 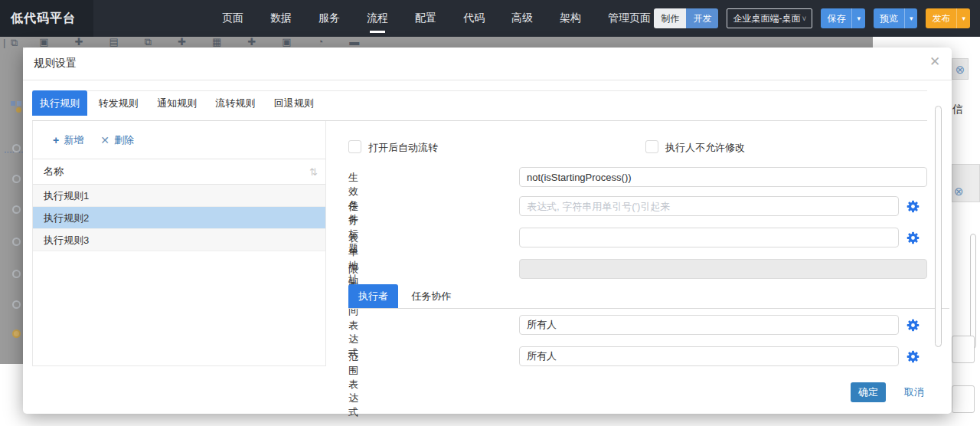 I want to click on nav-item-process: 流程, so click(x=377, y=18).